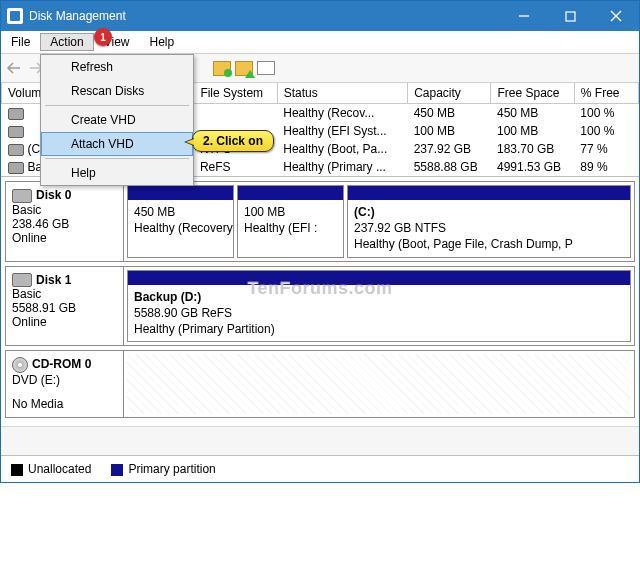 This screenshot has width=640, height=579. I want to click on col-filesystem: File System, so click(236, 94).